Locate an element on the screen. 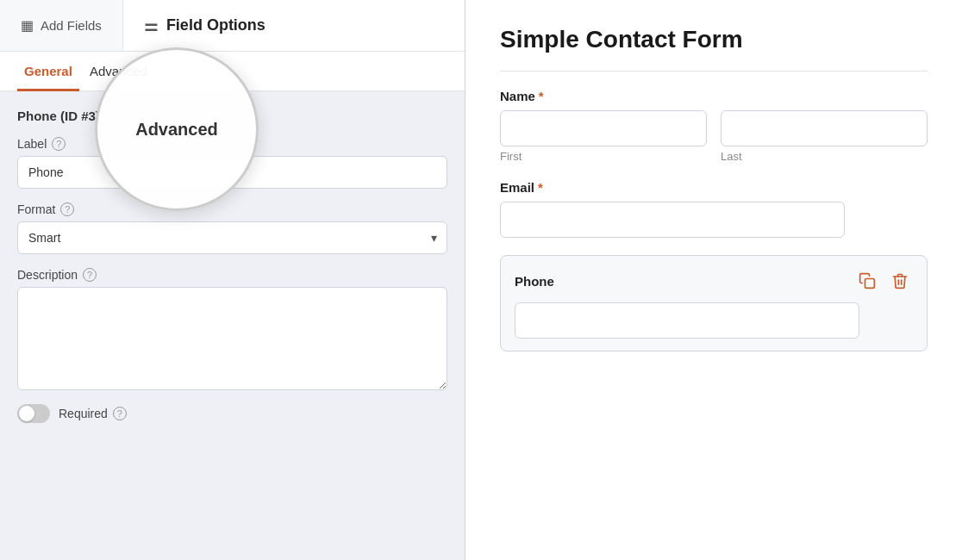 The height and width of the screenshot is (560, 962). table-icon: ▦ is located at coordinates (28, 26).